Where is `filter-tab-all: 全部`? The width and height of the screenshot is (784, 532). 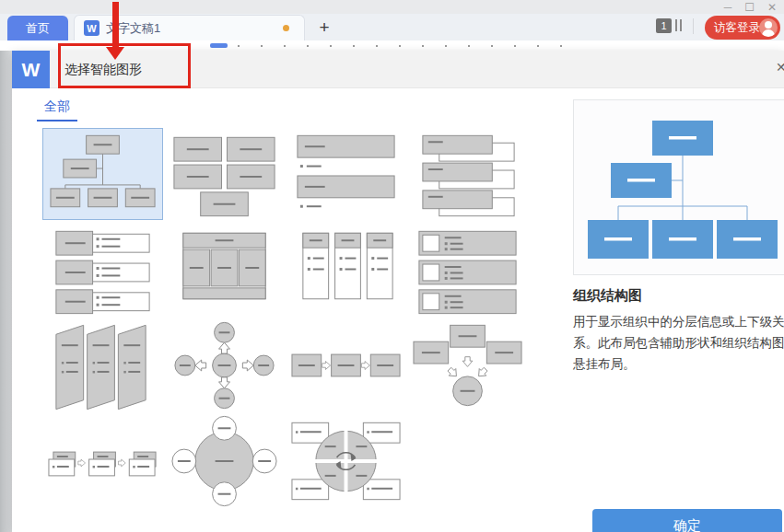
filter-tab-all: 全部 is located at coordinates (57, 110).